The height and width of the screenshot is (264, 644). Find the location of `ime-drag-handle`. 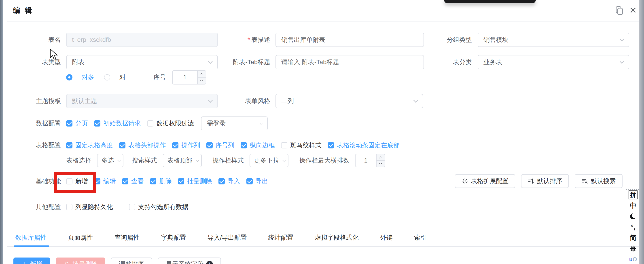

ime-drag-handle is located at coordinates (632, 189).